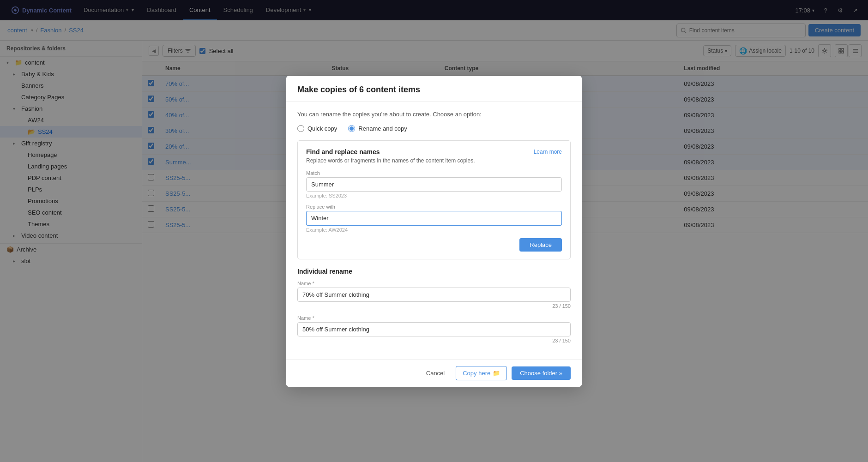  What do you see at coordinates (322, 128) in the screenshot?
I see `quick-copy-label: Quick copy` at bounding box center [322, 128].